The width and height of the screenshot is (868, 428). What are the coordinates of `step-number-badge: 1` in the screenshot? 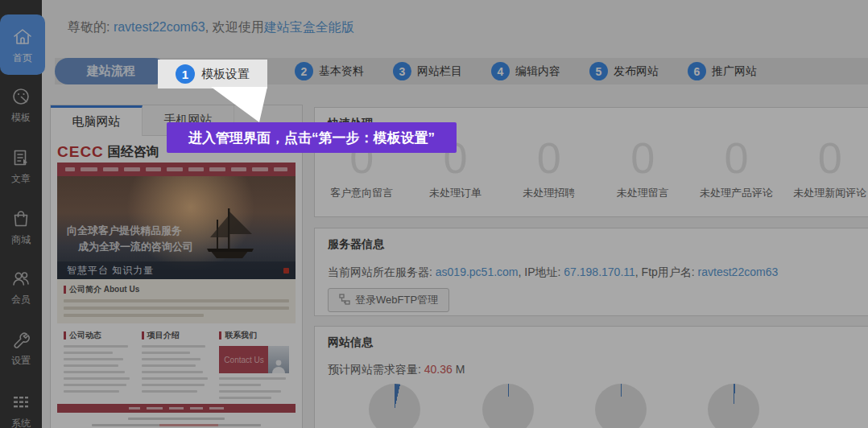 It's located at (185, 74).